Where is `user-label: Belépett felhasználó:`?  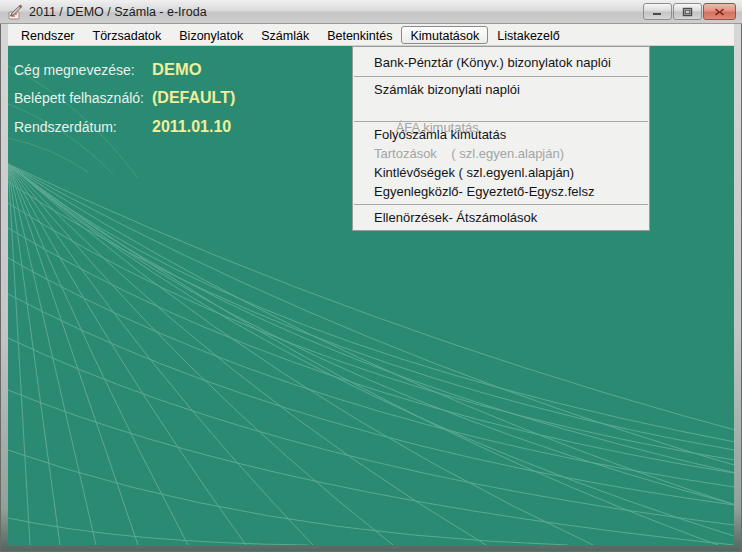 user-label: Belépett felhasználó: is located at coordinates (83, 98).